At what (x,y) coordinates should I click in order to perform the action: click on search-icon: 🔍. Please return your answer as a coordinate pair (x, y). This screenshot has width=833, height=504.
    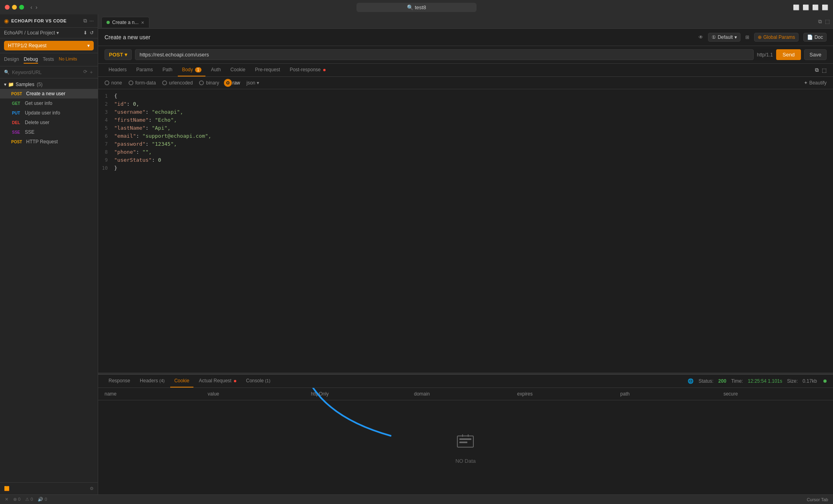
    Looking at the image, I should click on (7, 72).